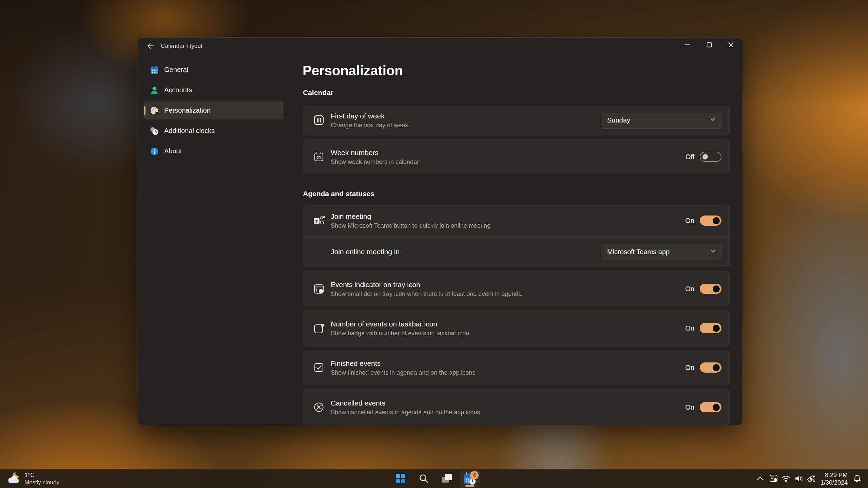 This screenshot has height=488, width=868. I want to click on card-divider, so click(516, 236).